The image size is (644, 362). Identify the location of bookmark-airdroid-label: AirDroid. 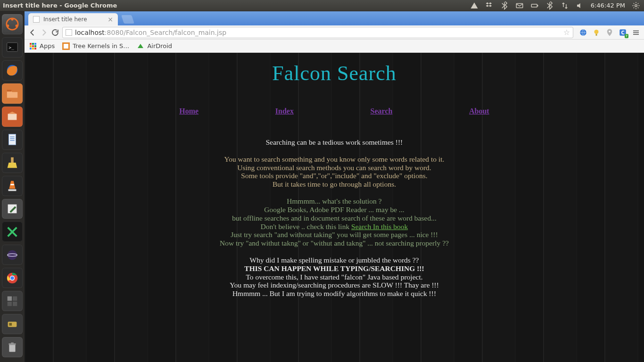
(159, 46).